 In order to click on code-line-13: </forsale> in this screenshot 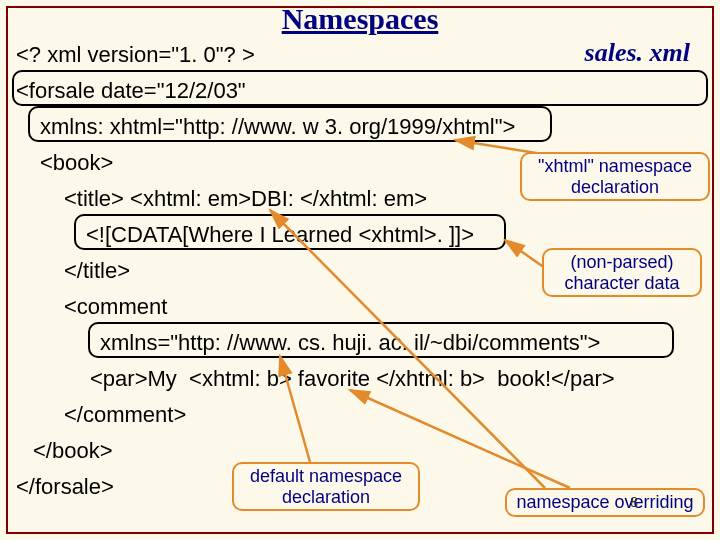, I will do `click(65, 487)`.